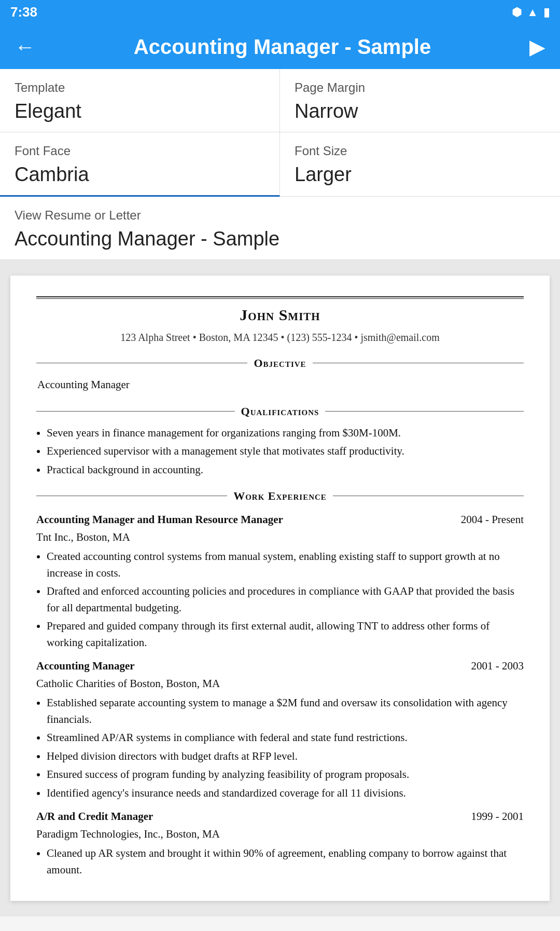  Describe the element at coordinates (285, 775) in the screenshot. I see `job-2-bullet-4: Ensured success of program funding by an…` at that location.